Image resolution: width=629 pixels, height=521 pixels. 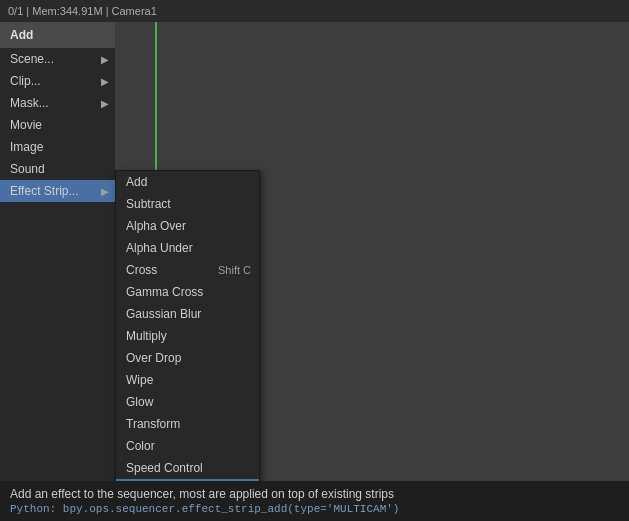 What do you see at coordinates (105, 192) in the screenshot?
I see `sidebar-arrow-effect-strip: ▶` at bounding box center [105, 192].